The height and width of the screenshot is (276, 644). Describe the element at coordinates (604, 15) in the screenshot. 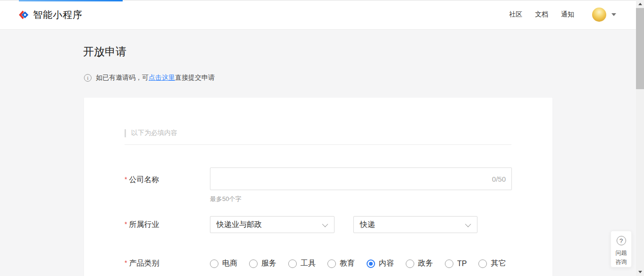

I see `user-menu` at that location.